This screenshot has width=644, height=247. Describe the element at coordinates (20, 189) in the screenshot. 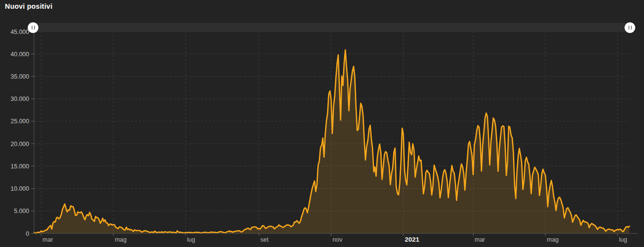

I see `y-axis-label: 10.000` at that location.